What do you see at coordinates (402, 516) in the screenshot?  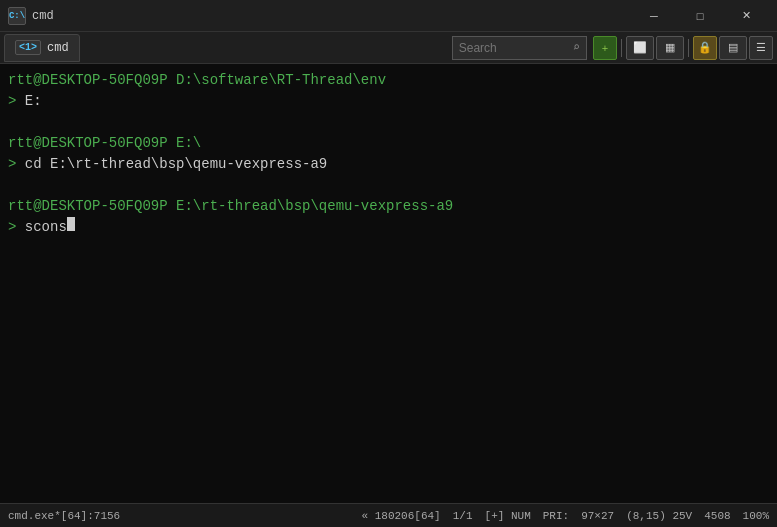 I see `status-position: « 180206[64]` at bounding box center [402, 516].